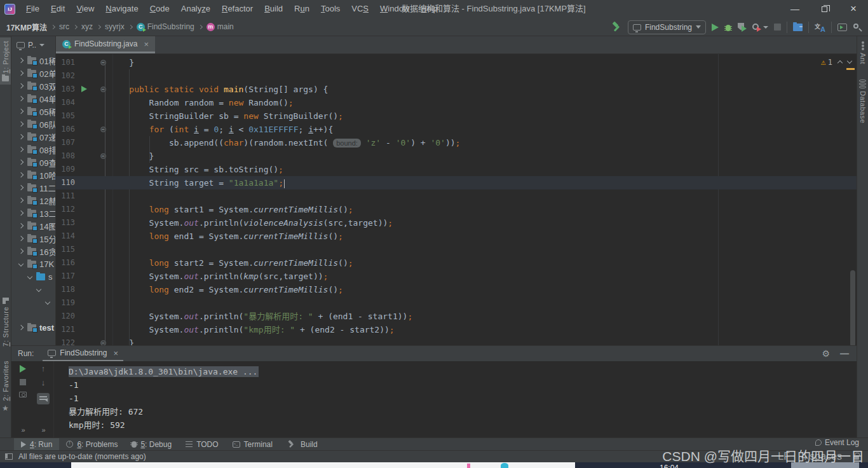 This screenshot has height=468, width=868. What do you see at coordinates (43, 383) in the screenshot?
I see `down-arrow-icon: ↓` at bounding box center [43, 383].